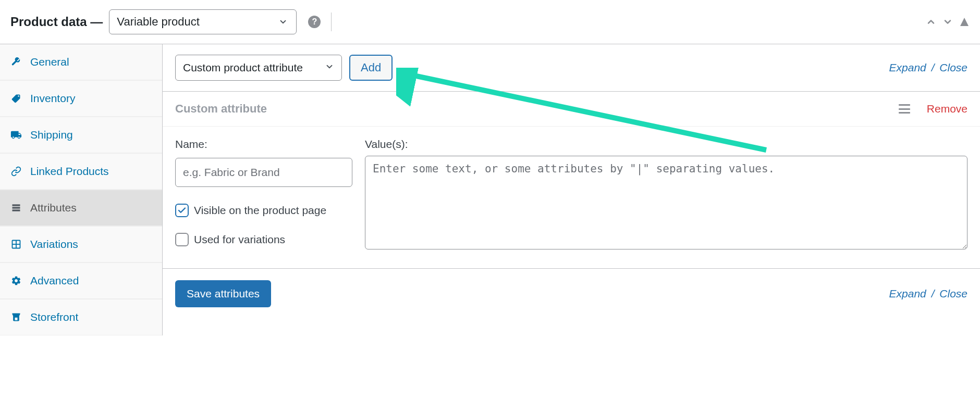  I want to click on sidebar-item-label: Attributes, so click(53, 208).